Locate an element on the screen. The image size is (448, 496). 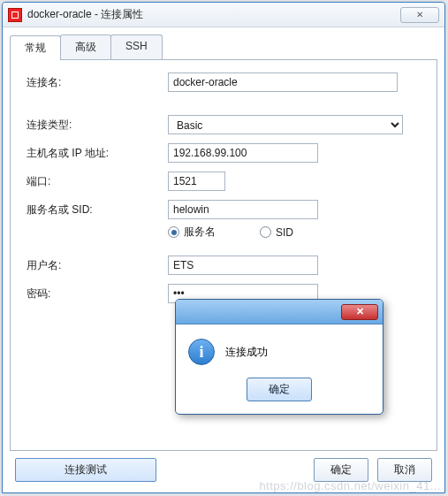
label-port: 端口: is located at coordinates (97, 182).